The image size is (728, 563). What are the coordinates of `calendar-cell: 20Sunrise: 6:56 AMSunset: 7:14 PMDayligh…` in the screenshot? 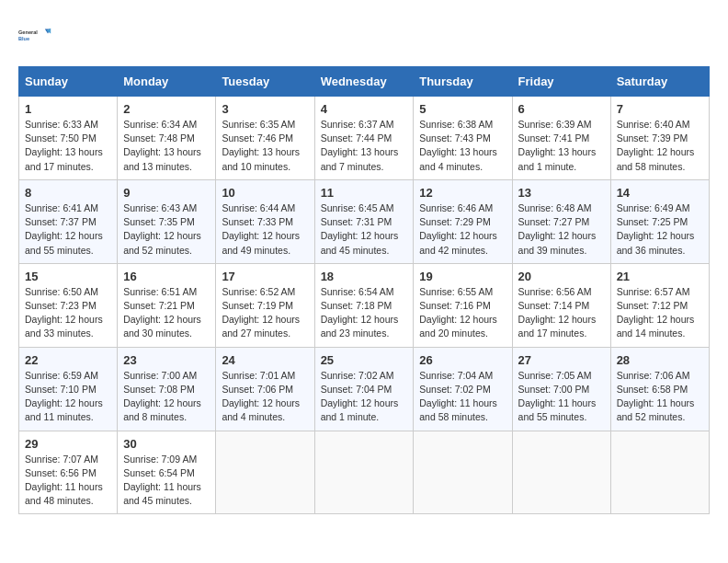 It's located at (561, 305).